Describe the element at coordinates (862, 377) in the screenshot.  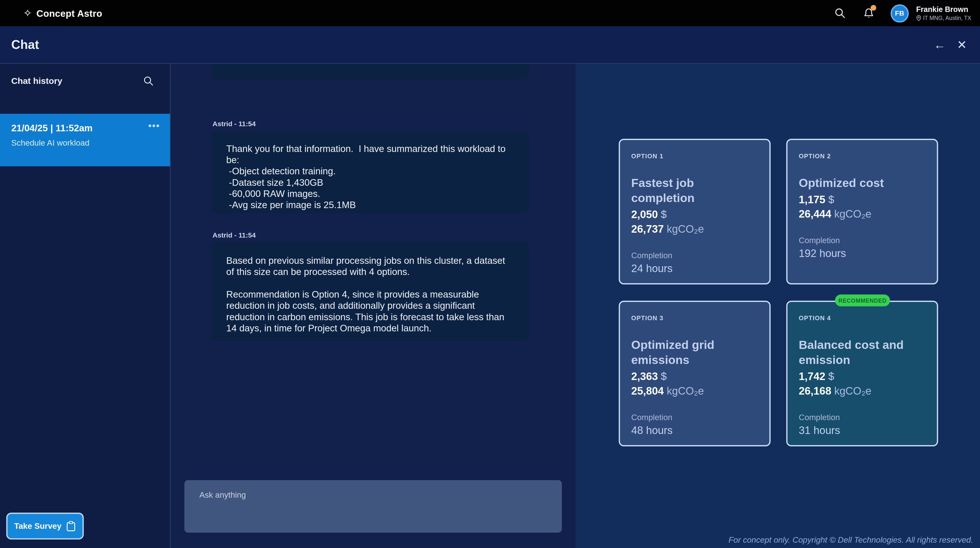
I see `option-cost: 1,742 $` at that location.